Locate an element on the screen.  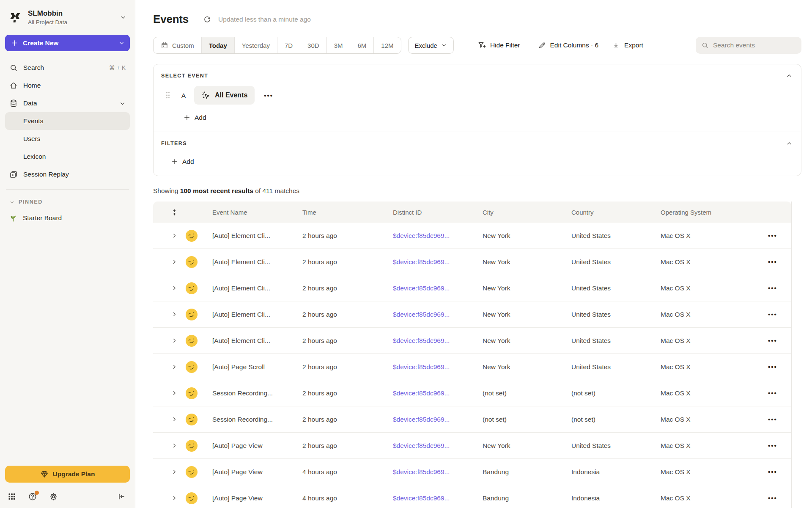
search-events-input is located at coordinates (754, 45).